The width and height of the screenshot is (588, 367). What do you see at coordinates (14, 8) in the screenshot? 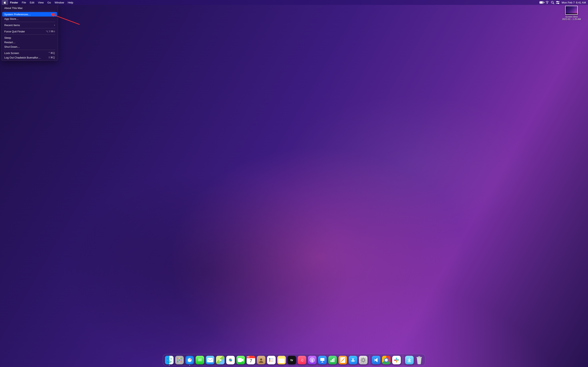
I see `menu-item-label: About This Mac` at bounding box center [14, 8].